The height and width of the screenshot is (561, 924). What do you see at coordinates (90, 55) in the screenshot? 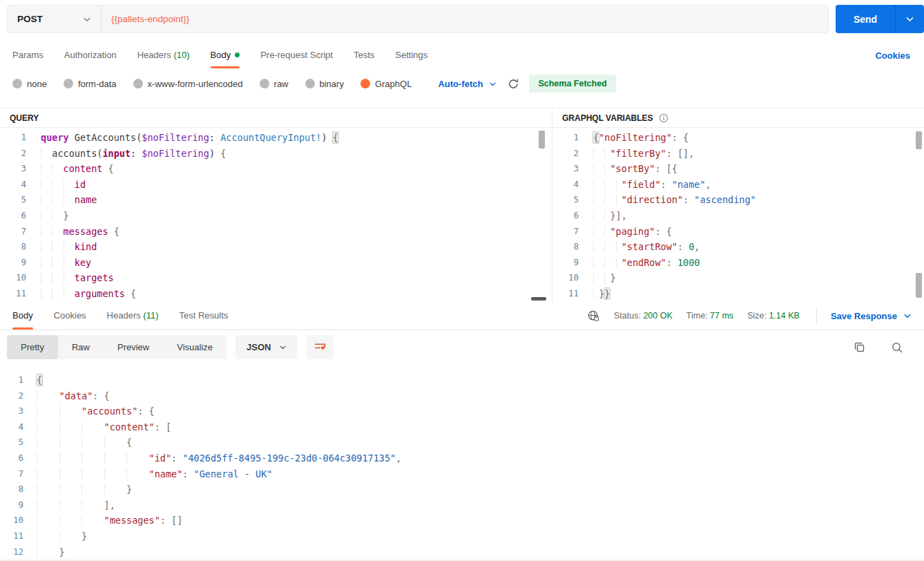
I see `tab-authorization: Authorization` at bounding box center [90, 55].